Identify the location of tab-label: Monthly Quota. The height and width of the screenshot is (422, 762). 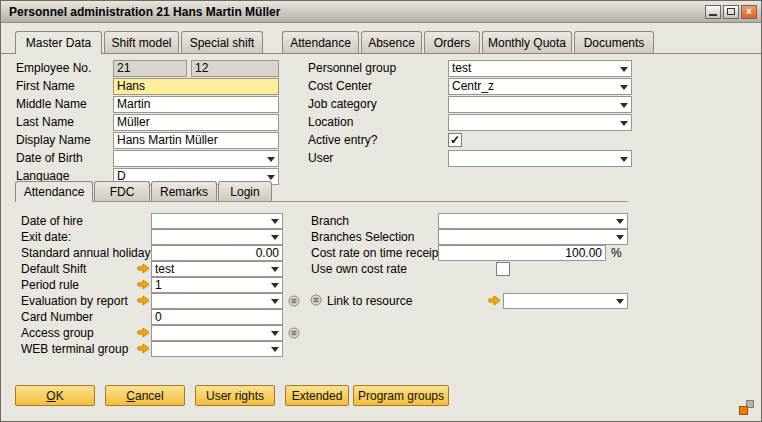
(527, 43).